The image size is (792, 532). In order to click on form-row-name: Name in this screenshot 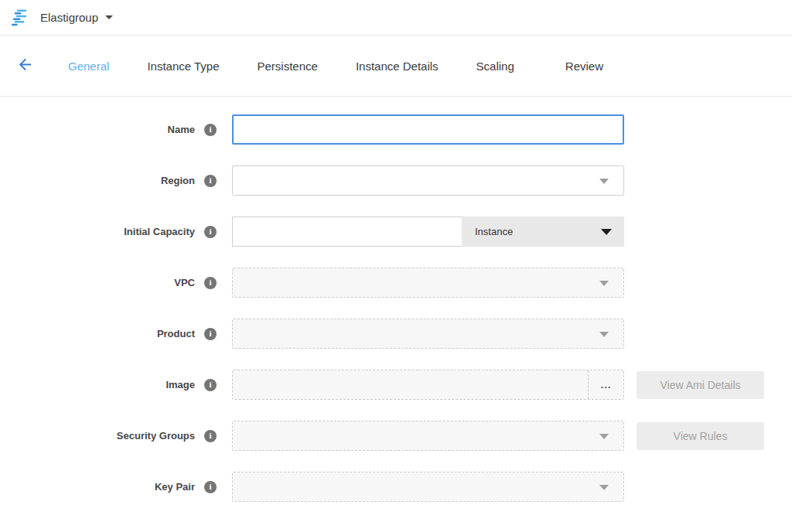, I will do `click(396, 130)`.